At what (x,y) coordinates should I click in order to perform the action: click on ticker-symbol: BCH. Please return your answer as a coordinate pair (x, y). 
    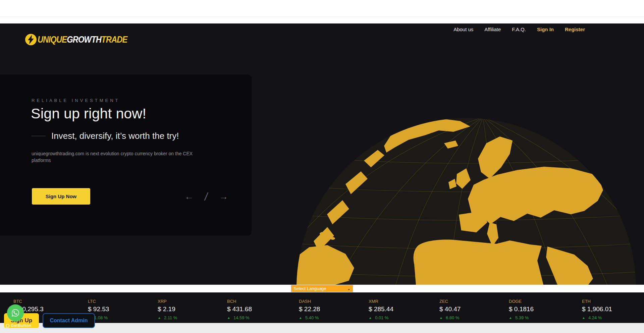
    Looking at the image, I should click on (239, 301).